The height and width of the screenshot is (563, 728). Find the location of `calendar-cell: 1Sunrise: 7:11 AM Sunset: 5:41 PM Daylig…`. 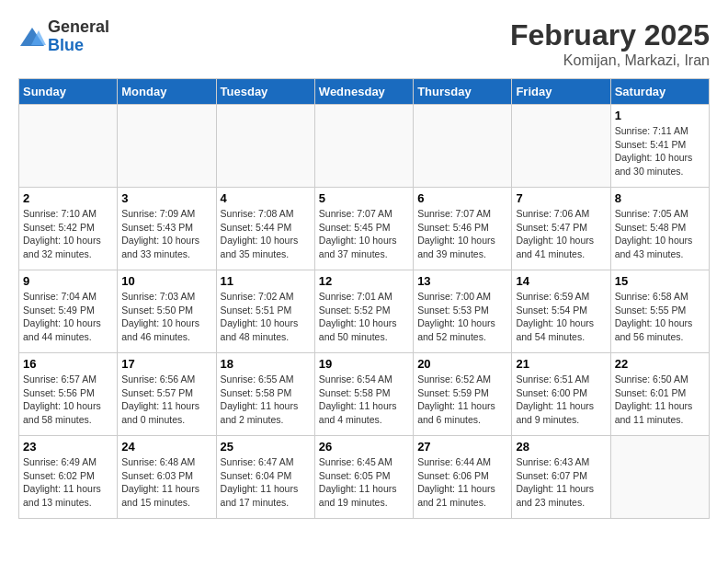

calendar-cell: 1Sunrise: 7:11 AM Sunset: 5:41 PM Daylig… is located at coordinates (660, 146).